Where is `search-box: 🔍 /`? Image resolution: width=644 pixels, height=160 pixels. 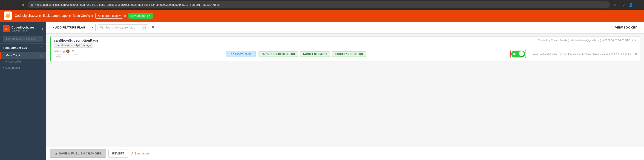 search-box: 🔍 / is located at coordinates (123, 28).